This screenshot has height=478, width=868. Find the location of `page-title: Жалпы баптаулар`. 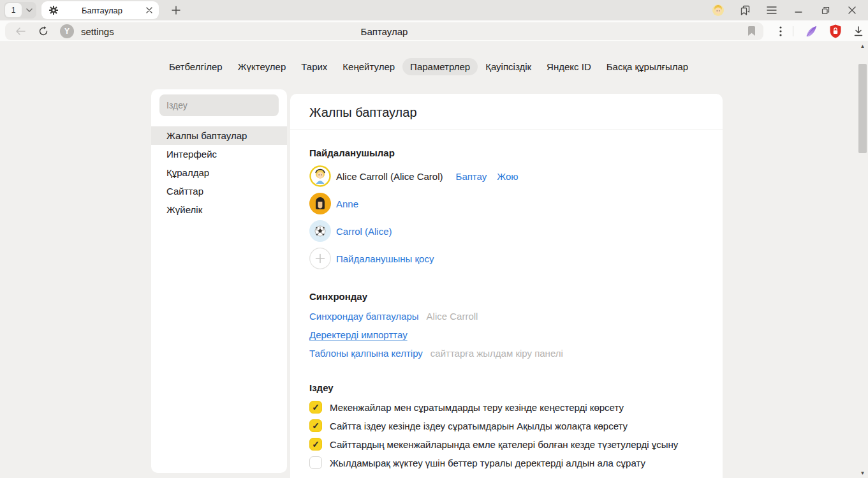

page-title: Жалпы баптаулар is located at coordinates (506, 112).